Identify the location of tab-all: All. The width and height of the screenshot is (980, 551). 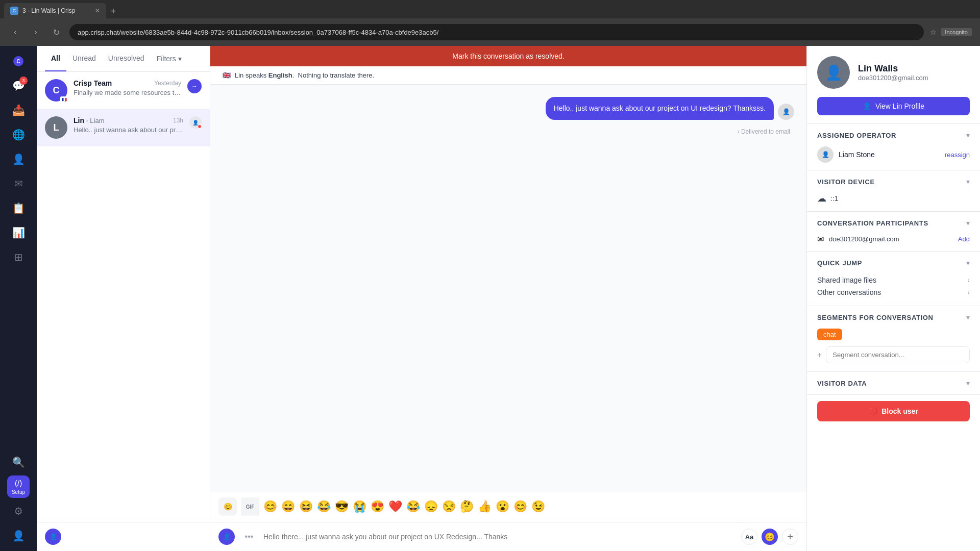
(56, 59).